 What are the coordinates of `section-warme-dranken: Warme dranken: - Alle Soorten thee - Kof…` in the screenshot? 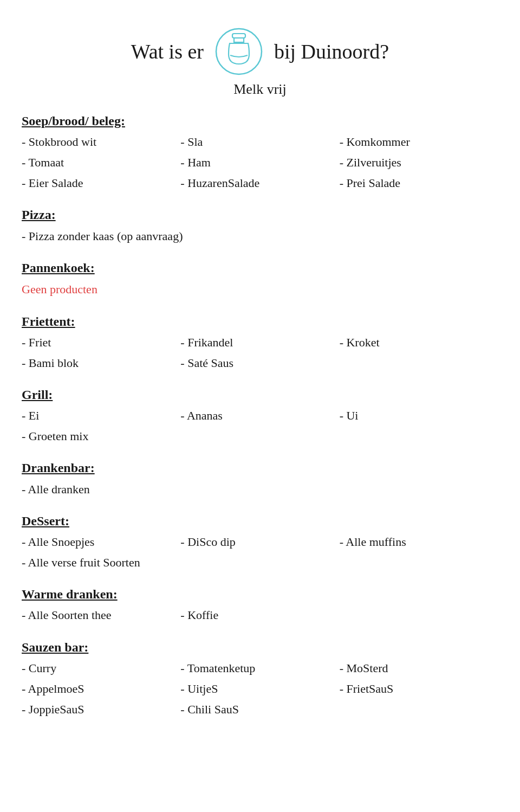 It's located at (260, 606).